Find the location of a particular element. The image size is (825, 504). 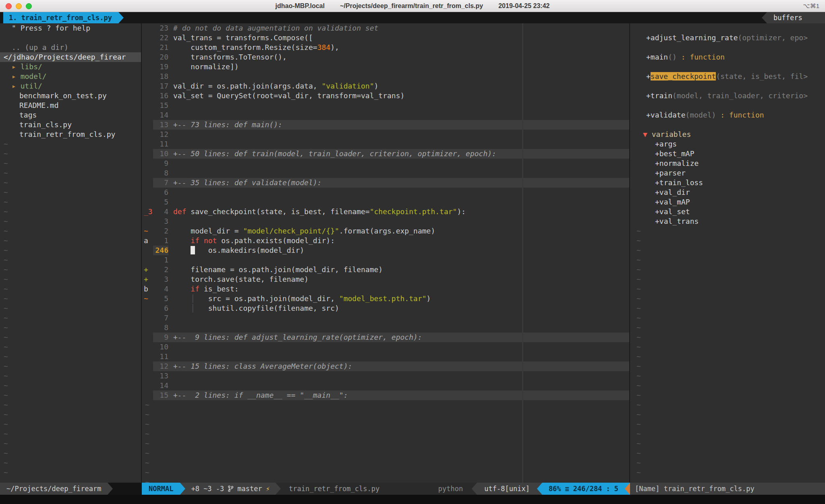

fold-line: 13+-- 73 lines: def main(): is located at coordinates (386, 125).